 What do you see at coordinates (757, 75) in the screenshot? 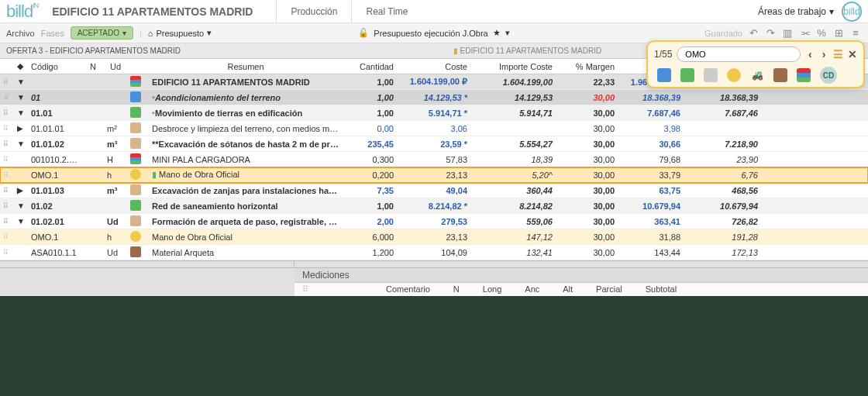
I see `filter-machinery-icon: 🚜` at bounding box center [757, 75].